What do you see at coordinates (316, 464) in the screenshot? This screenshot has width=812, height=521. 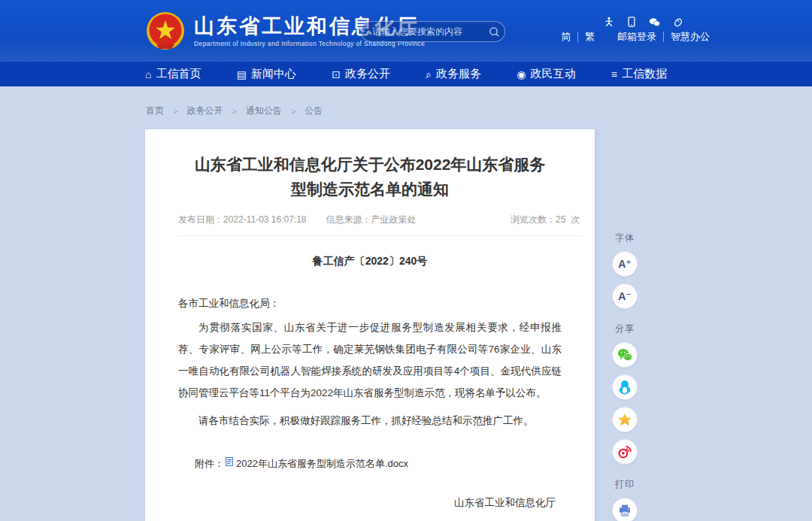 I see `attachment-link: 2022年山东省服务型制造示范名单.docx` at bounding box center [316, 464].